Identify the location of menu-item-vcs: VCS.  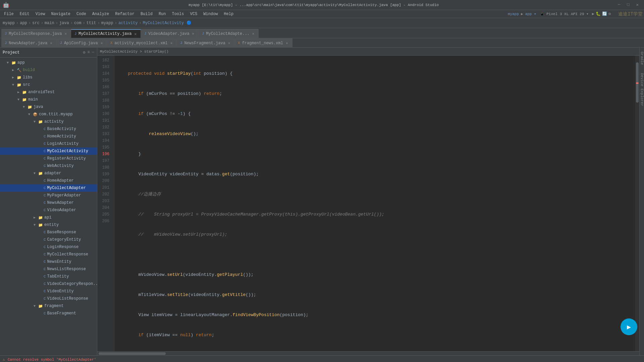
(194, 14).